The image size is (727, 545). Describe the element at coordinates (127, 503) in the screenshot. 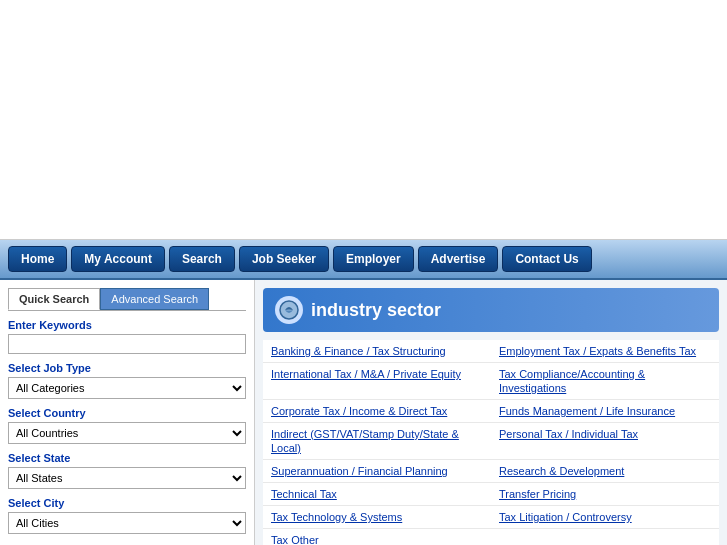

I see `city-label: Select City` at that location.